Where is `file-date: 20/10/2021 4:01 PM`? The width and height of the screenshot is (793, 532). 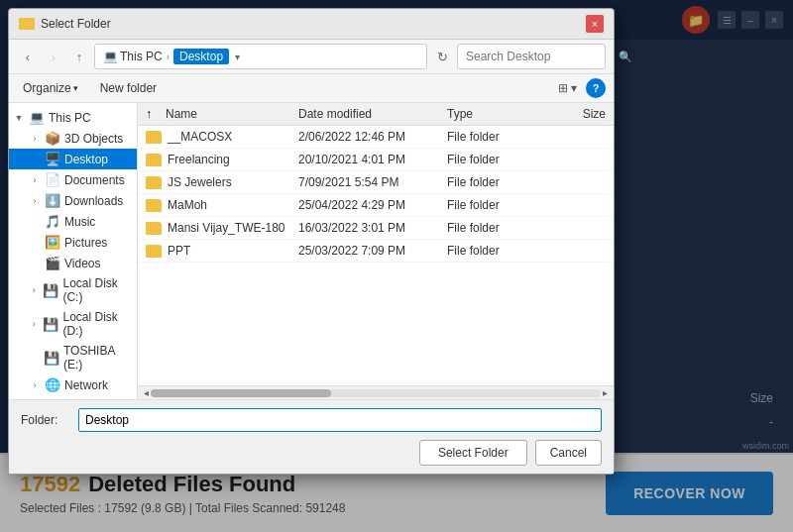 file-date: 20/10/2021 4:01 PM is located at coordinates (373, 160).